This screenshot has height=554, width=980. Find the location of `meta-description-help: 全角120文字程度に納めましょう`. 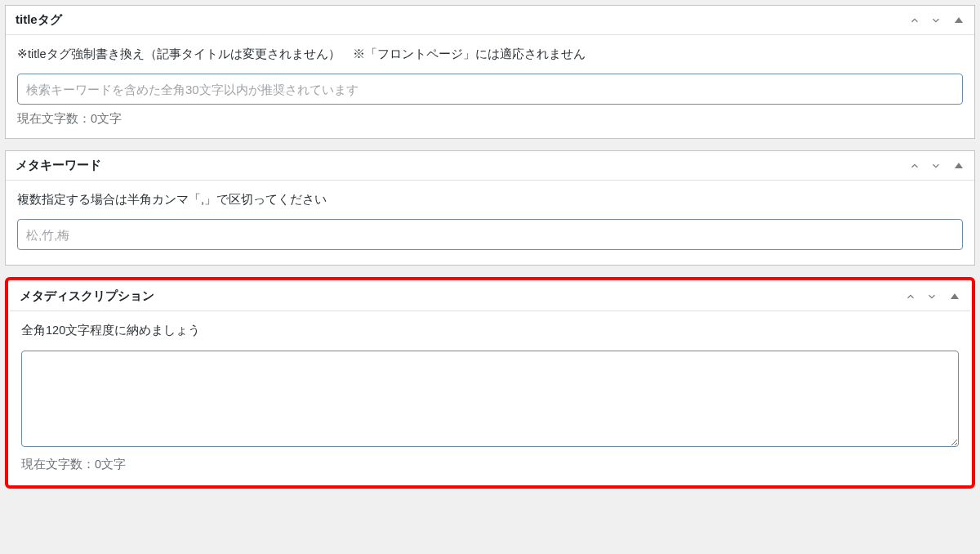

meta-description-help: 全角120文字程度に納めましょう is located at coordinates (490, 330).